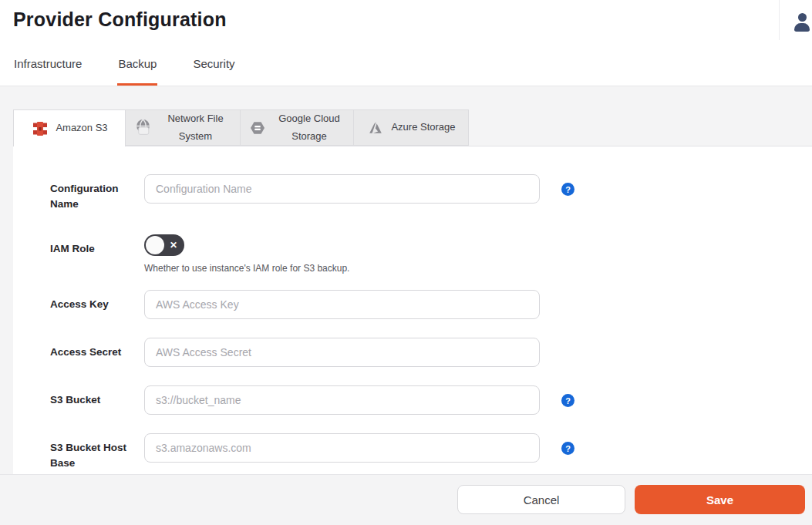  What do you see at coordinates (406, 500) in the screenshot?
I see `form-footer: Cancel Save` at bounding box center [406, 500].